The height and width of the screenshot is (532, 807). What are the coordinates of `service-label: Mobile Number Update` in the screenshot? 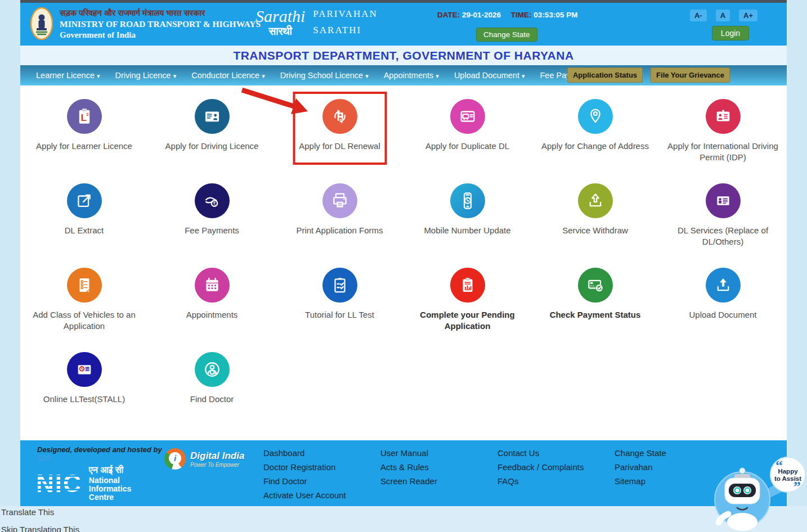 It's located at (467, 231).